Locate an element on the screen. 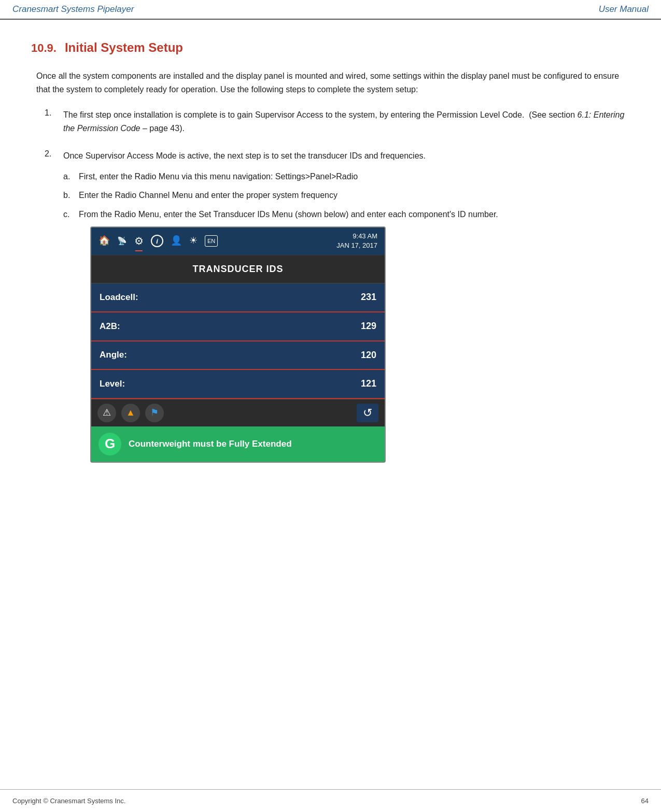 This screenshot has height=812, width=661. date-display: JAN 17, 2017 is located at coordinates (357, 246).